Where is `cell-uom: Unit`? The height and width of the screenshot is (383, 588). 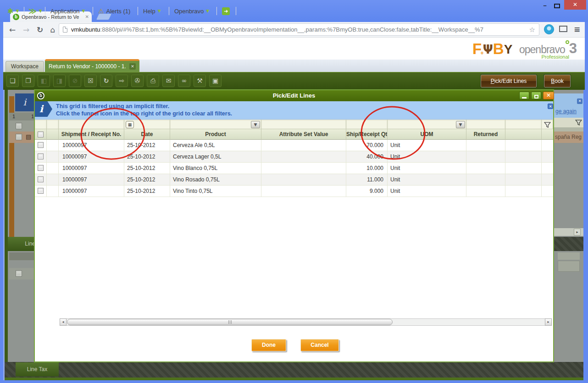
cell-uom: Unit is located at coordinates (427, 157).